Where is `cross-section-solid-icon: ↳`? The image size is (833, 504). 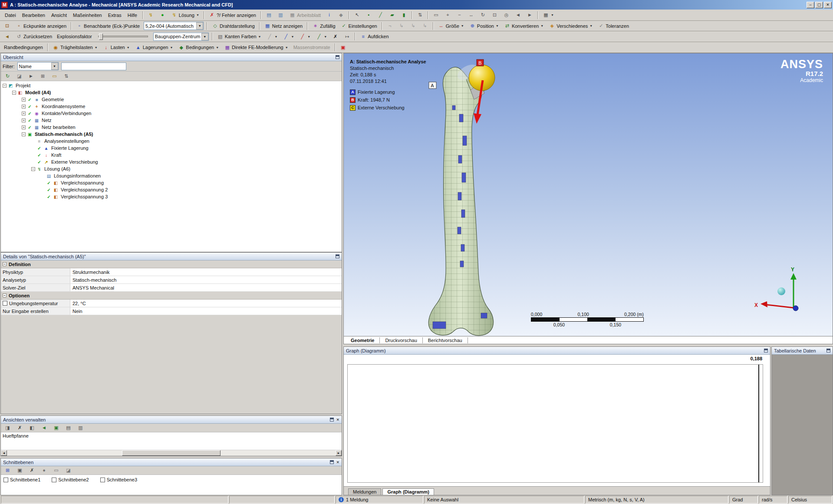
cross-section-solid-icon: ↳ is located at coordinates (425, 26).